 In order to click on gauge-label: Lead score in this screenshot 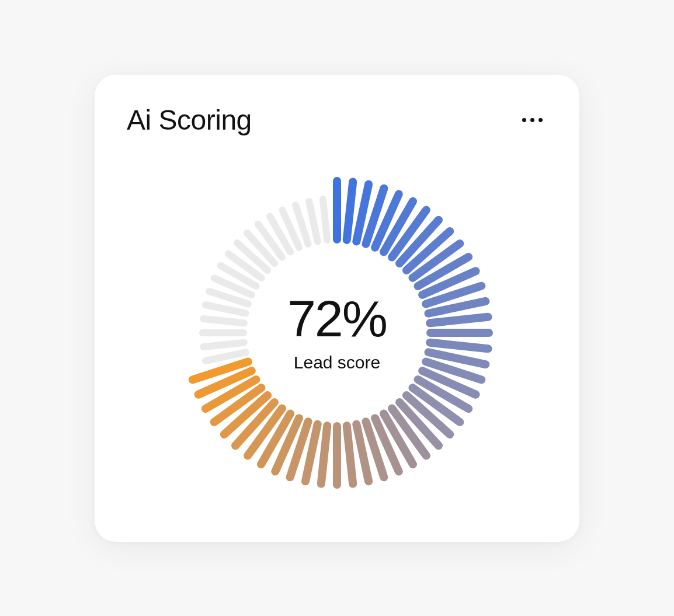, I will do `click(337, 363)`.